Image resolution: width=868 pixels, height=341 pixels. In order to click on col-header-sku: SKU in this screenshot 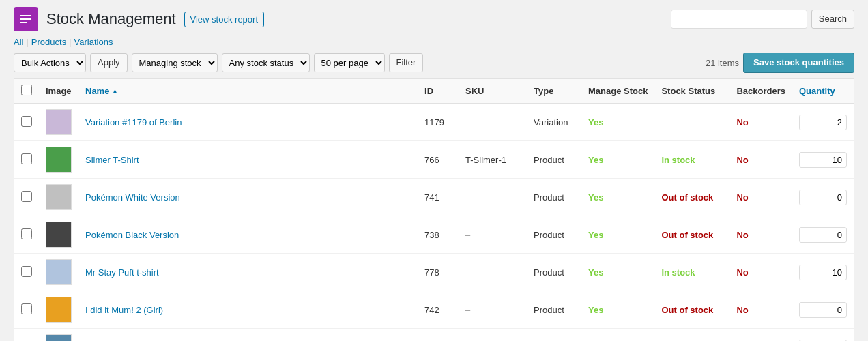, I will do `click(493, 91)`.